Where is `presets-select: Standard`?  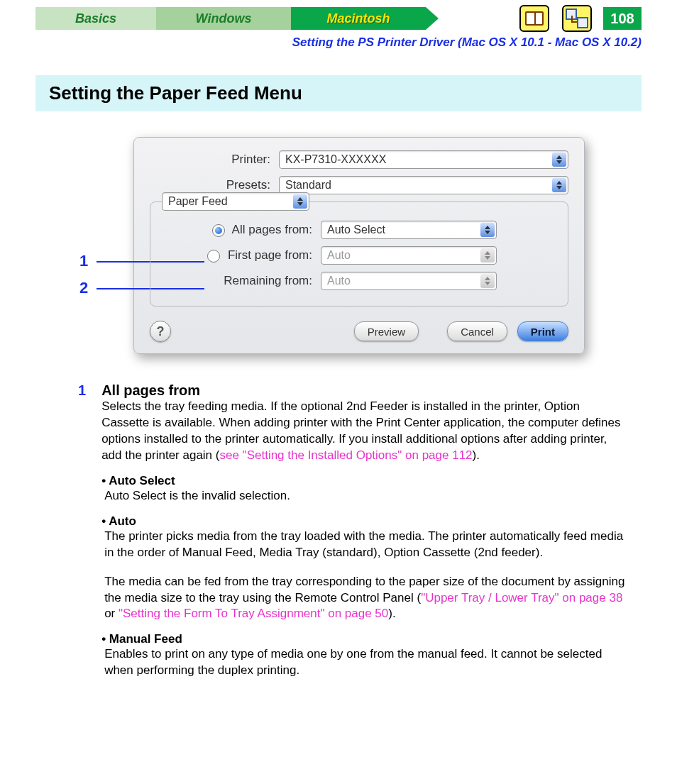
presets-select: Standard is located at coordinates (424, 185).